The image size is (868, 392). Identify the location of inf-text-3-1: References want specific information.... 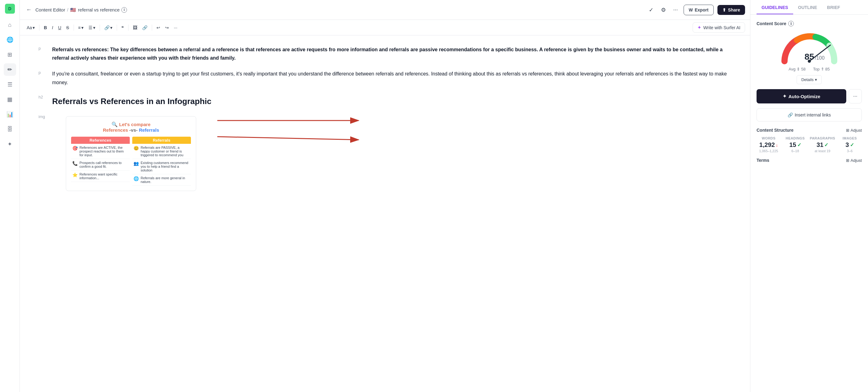
(104, 176).